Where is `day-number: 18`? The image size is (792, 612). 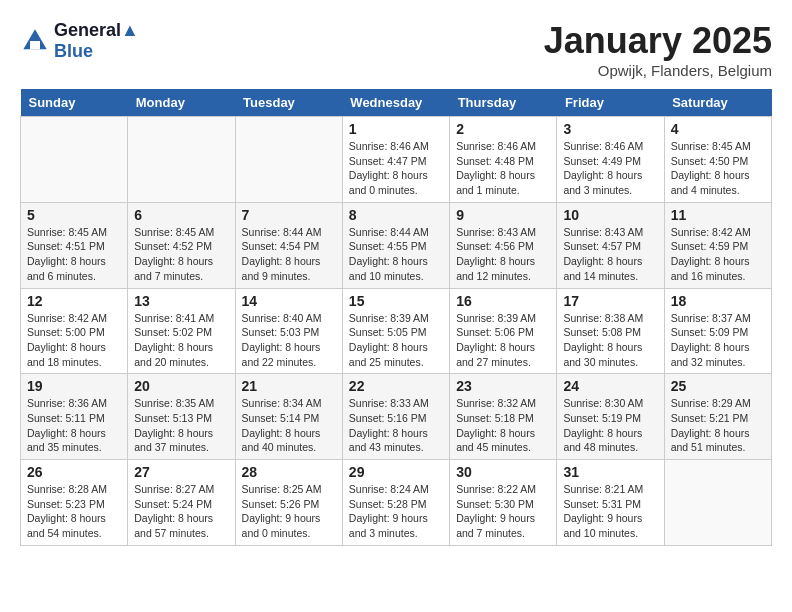 day-number: 18 is located at coordinates (718, 301).